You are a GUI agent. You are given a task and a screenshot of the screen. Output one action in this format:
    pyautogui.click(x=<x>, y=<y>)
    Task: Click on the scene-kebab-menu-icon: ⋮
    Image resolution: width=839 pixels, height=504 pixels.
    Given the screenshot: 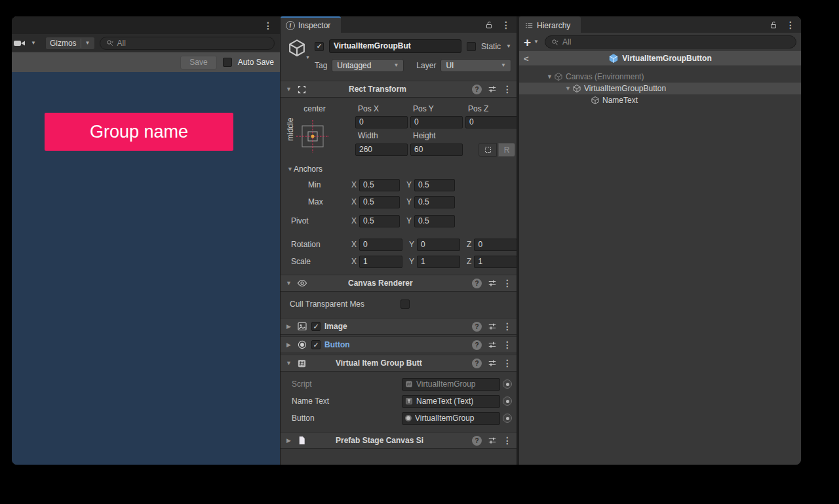 What is the action you would take?
    pyautogui.click(x=268, y=26)
    